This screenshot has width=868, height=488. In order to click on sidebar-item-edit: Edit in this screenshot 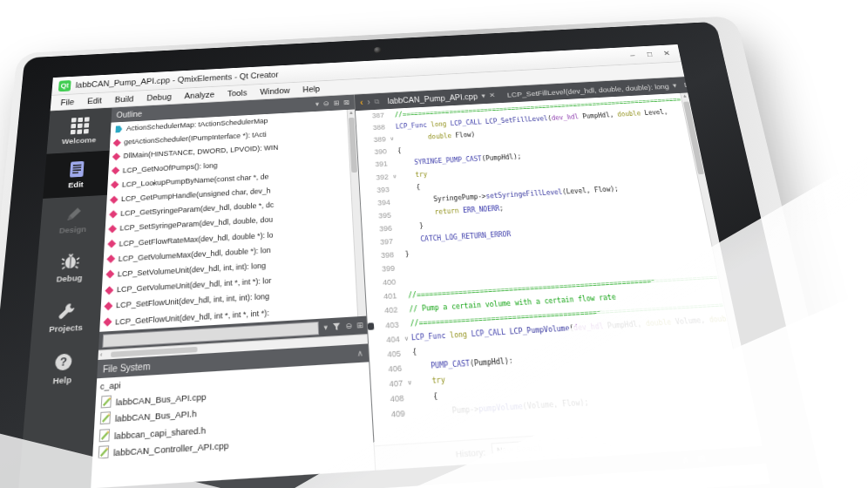, I will do `click(77, 174)`.